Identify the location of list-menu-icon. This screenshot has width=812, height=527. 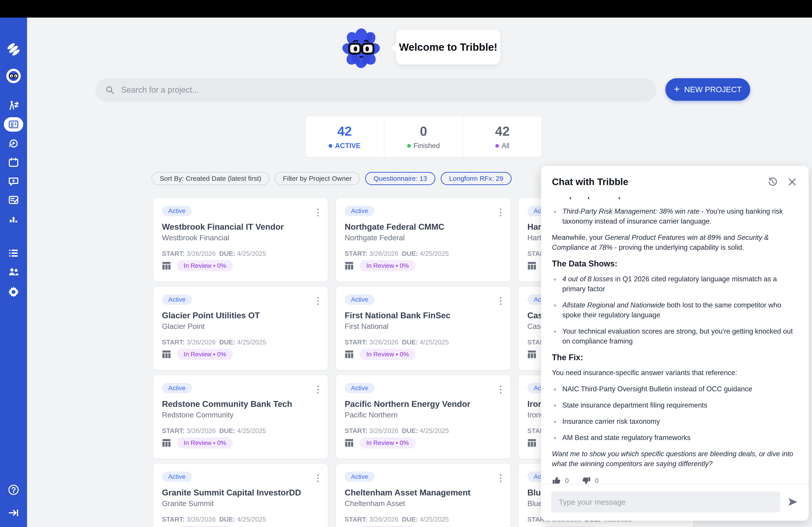
(14, 253).